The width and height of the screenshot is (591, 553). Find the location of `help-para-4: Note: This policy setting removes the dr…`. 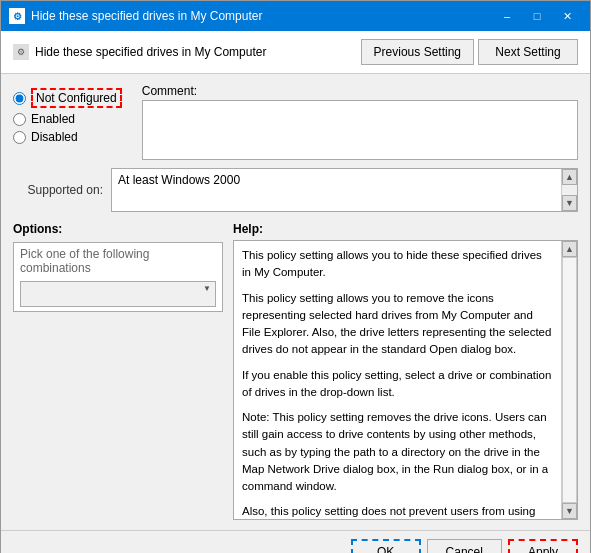

help-para-4: Note: This policy setting removes the dr… is located at coordinates (398, 452).